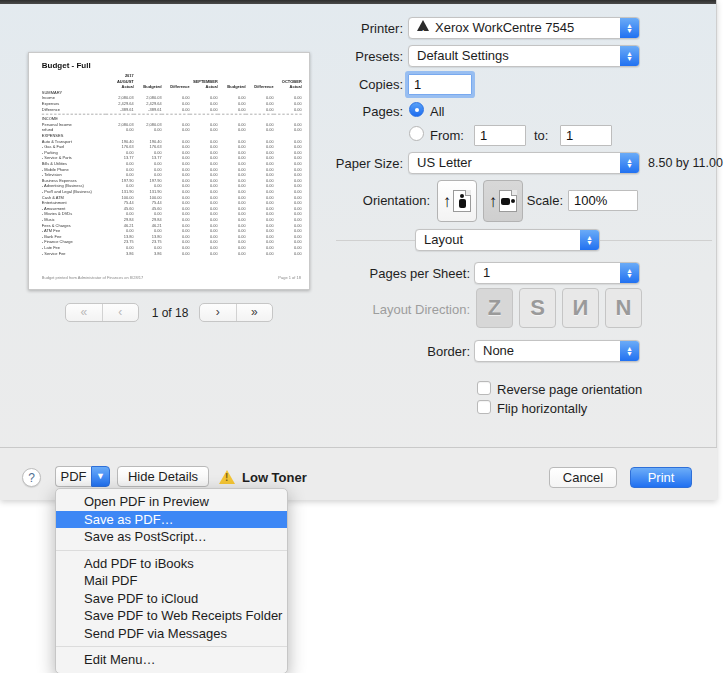 Image resolution: width=725 pixels, height=673 pixels. Describe the element at coordinates (462, 201) in the screenshot. I see `portrait-page-icon` at that location.